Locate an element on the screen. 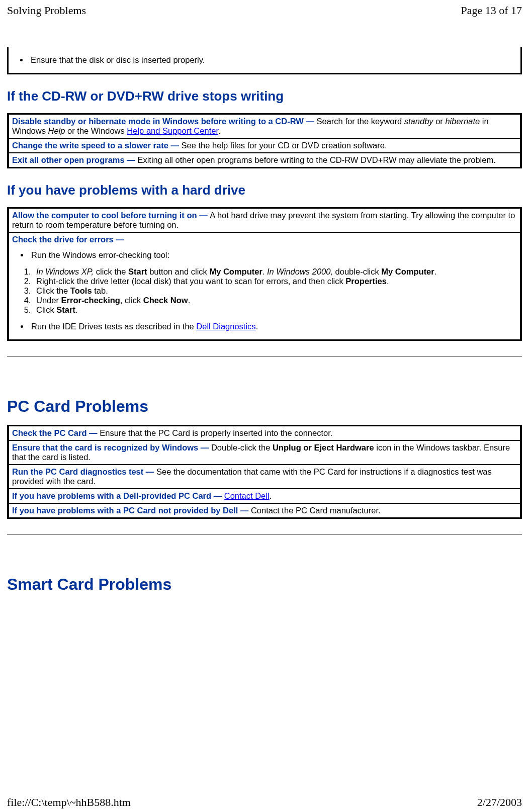 The width and height of the screenshot is (529, 812). lead-text: Ensure that the card is recognized by Wi… is located at coordinates (112, 447).